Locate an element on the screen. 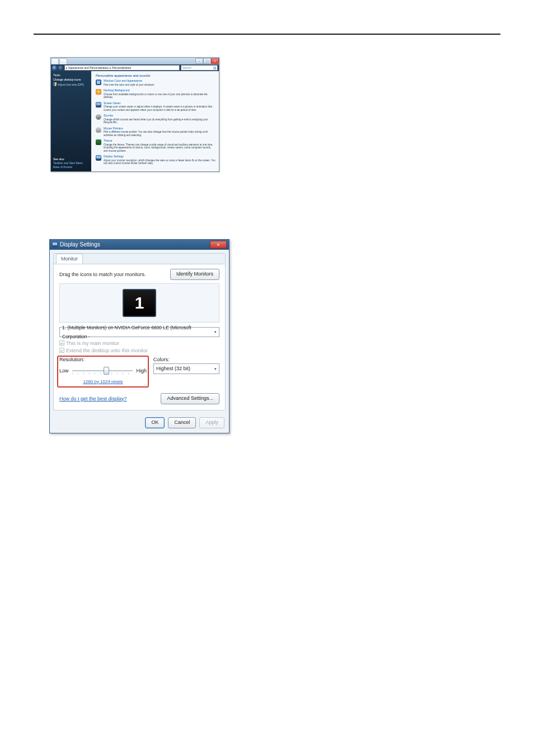  cancel-button: Cancel is located at coordinates (182, 423).